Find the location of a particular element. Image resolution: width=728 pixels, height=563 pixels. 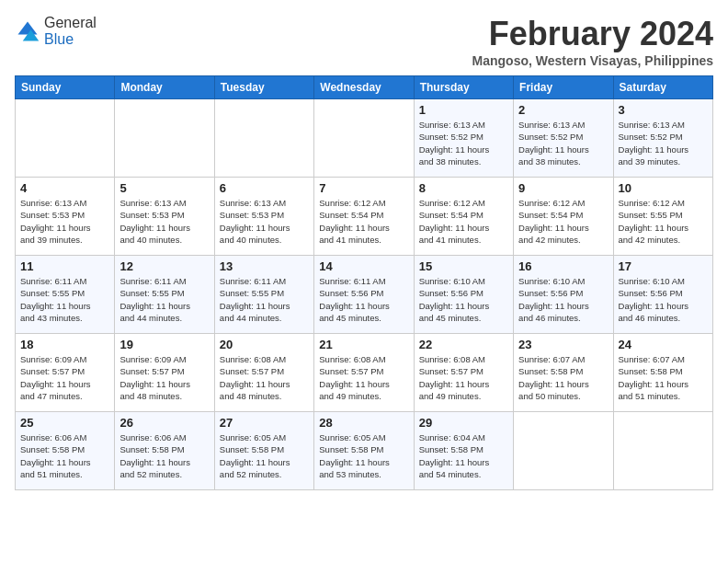

calendar-week-3: 11Sunrise: 6:11 AM Sunset: 5:55 PM Dayli… is located at coordinates (364, 294).